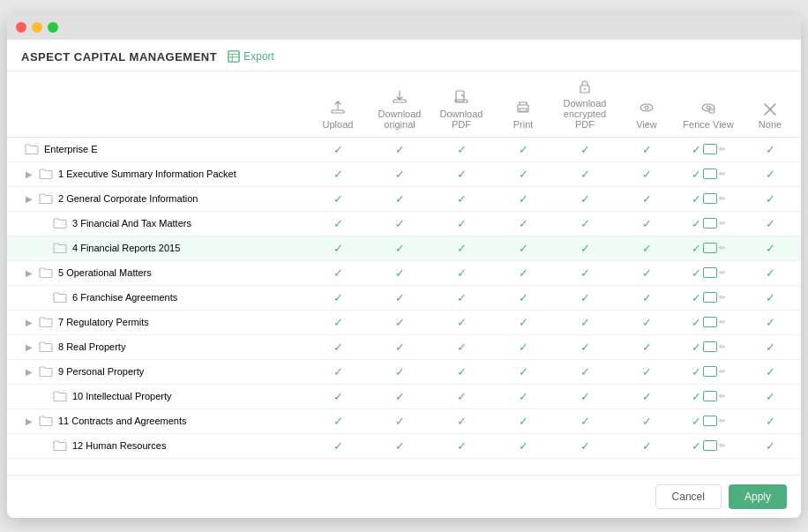 The height and width of the screenshot is (532, 808). I want to click on cancel-button: Cancel, so click(688, 497).